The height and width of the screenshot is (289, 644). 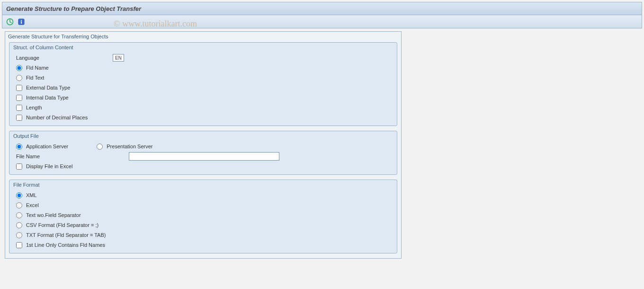 What do you see at coordinates (19, 206) in the screenshot?
I see `excel-radio` at bounding box center [19, 206].